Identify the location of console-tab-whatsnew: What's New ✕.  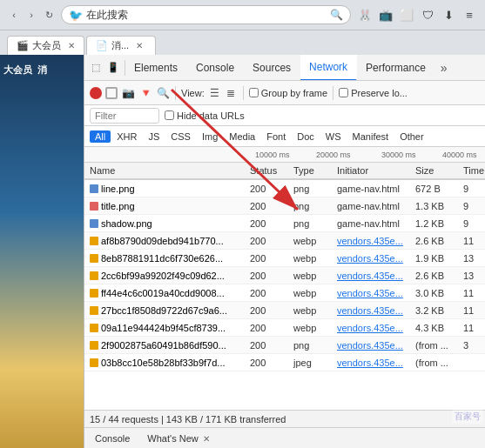
(178, 438).